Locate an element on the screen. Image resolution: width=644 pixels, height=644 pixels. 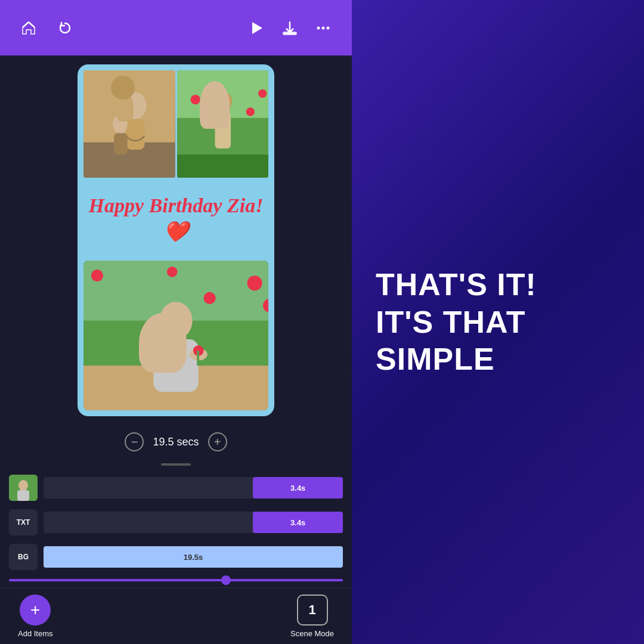
timeline-controls: − 19.5 secs + is located at coordinates (176, 442).